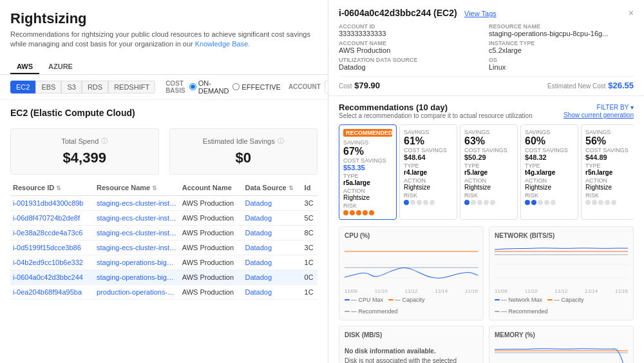 The width and height of the screenshot is (644, 363). I want to click on ec2-title: EC2 (Elastic Compute Cloud), so click(164, 113).